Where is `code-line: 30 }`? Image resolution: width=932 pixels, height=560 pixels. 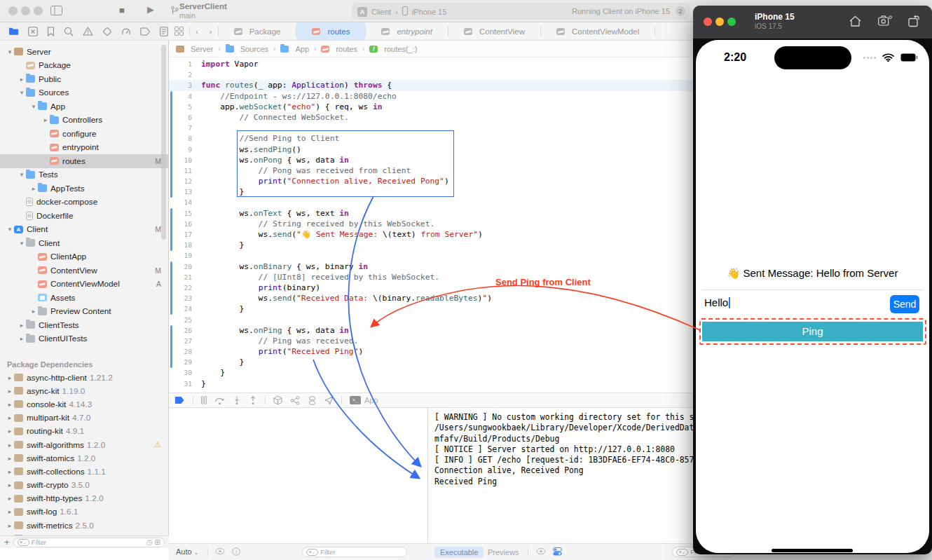
code-line: 30 } is located at coordinates (431, 373).